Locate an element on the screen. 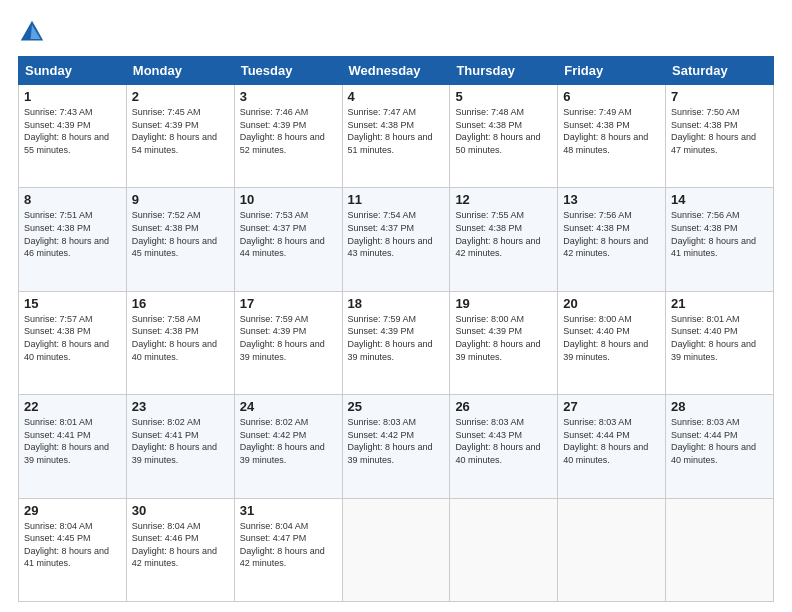  day-number: 17 is located at coordinates (288, 304).